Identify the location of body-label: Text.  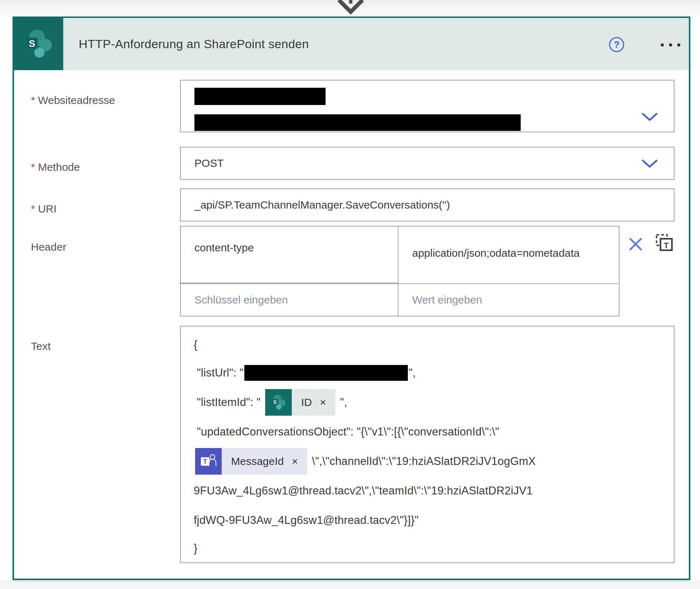
(41, 346).